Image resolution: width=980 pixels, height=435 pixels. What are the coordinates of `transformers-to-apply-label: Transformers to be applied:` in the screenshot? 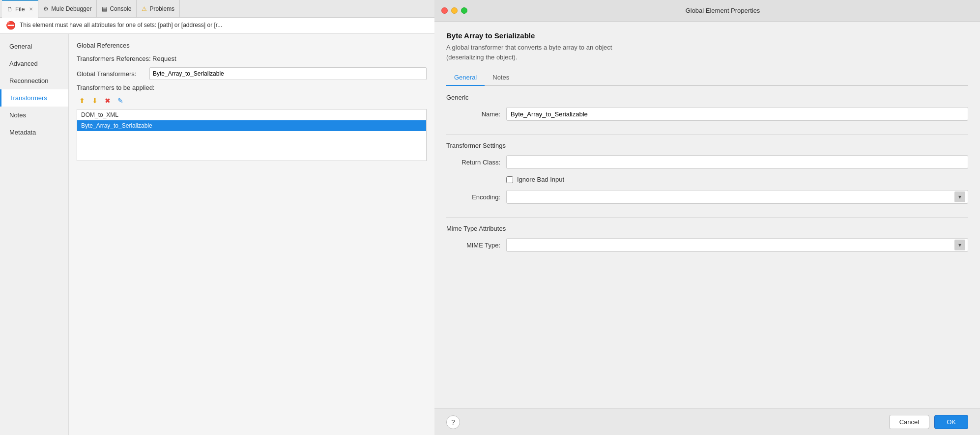 It's located at (252, 87).